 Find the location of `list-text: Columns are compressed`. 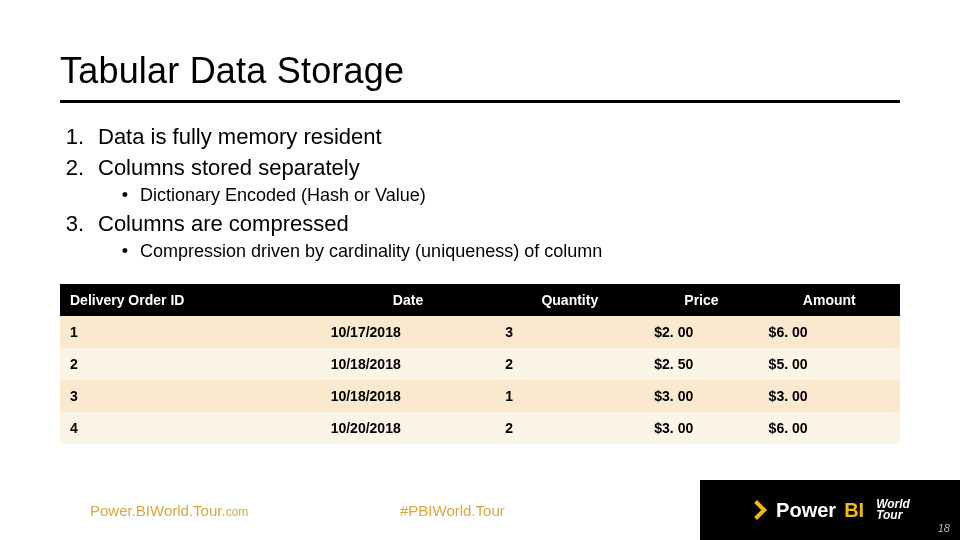

list-text: Columns are compressed is located at coordinates (224, 224).